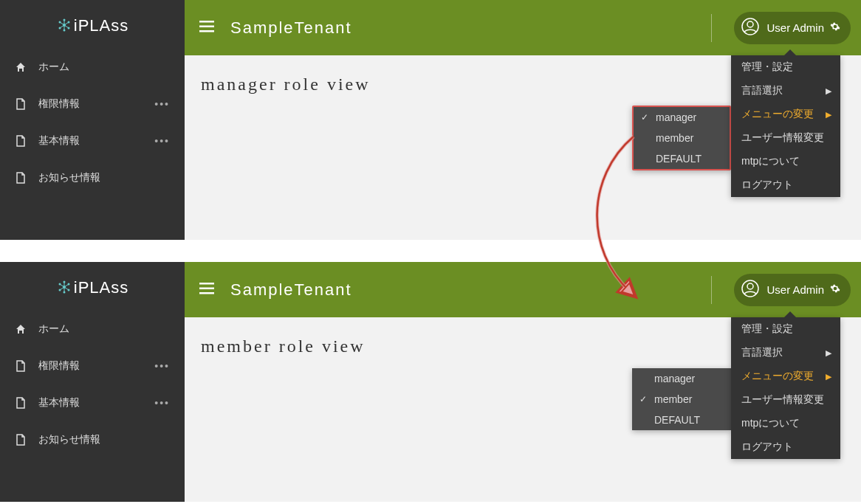  I want to click on role-item-manager: manager, so click(682, 379).